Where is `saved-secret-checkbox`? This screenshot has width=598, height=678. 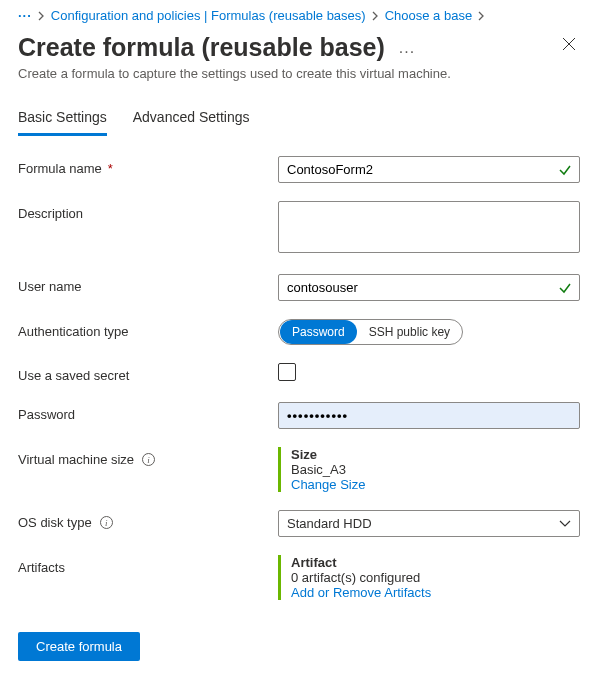
saved-secret-checkbox is located at coordinates (287, 372).